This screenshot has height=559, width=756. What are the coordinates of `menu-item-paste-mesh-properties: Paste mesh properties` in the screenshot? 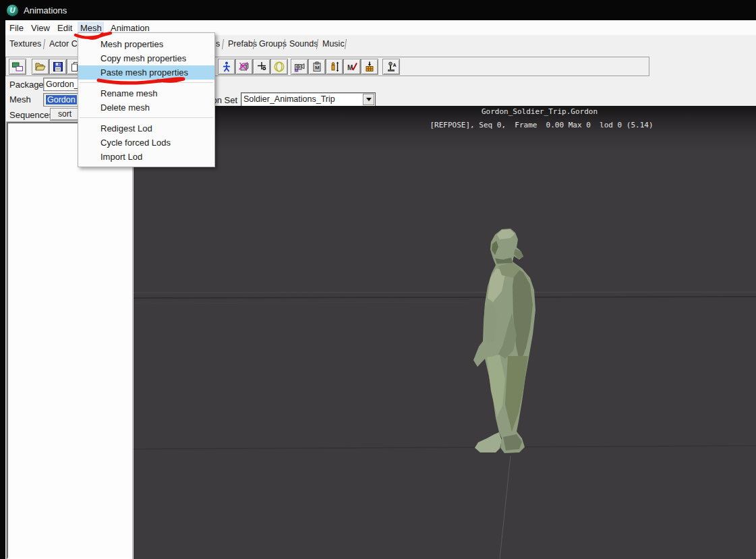 It's located at (146, 73).